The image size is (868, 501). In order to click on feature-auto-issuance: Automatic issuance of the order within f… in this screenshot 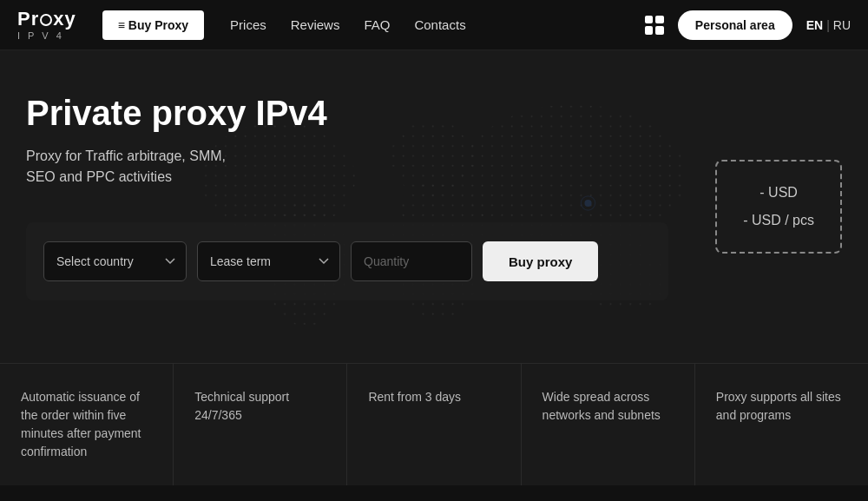, I will do `click(87, 425)`.